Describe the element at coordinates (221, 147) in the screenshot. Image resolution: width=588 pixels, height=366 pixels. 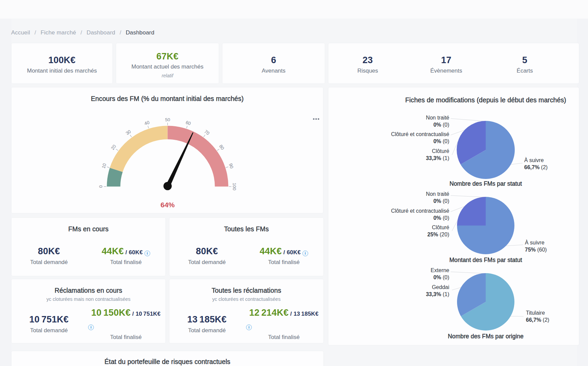
I see `svg-text: 80` at that location.